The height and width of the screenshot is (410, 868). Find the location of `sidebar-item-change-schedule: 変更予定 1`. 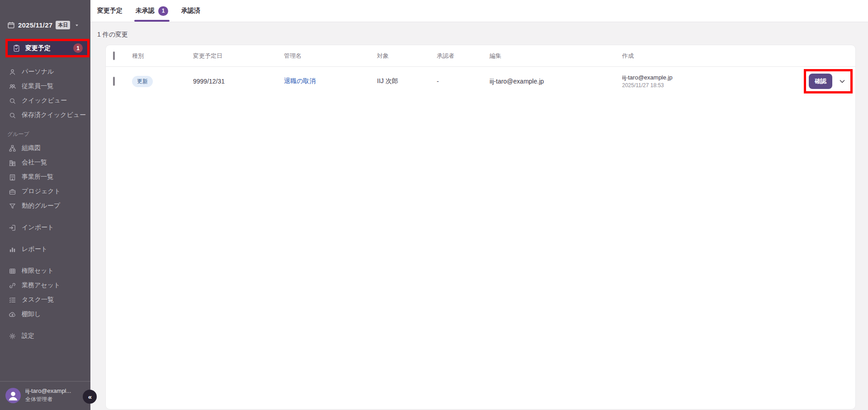

sidebar-item-change-schedule: 変更予定 1 is located at coordinates (47, 48).